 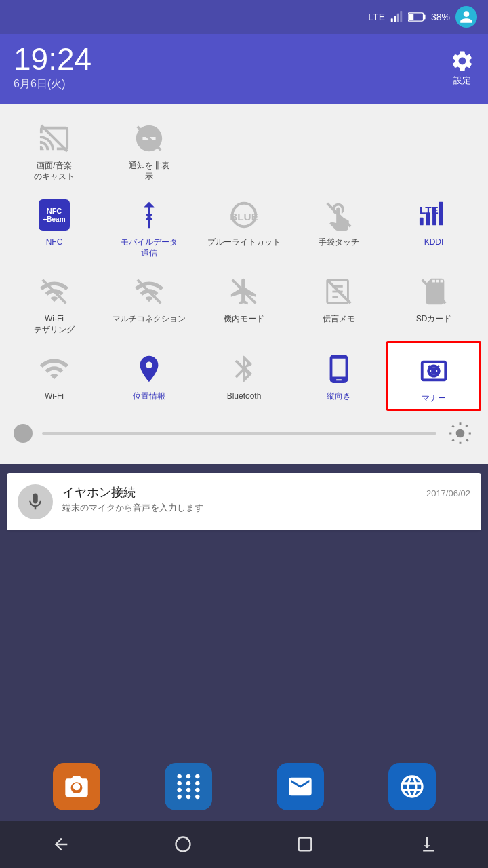 I want to click on avatar, so click(x=466, y=17).